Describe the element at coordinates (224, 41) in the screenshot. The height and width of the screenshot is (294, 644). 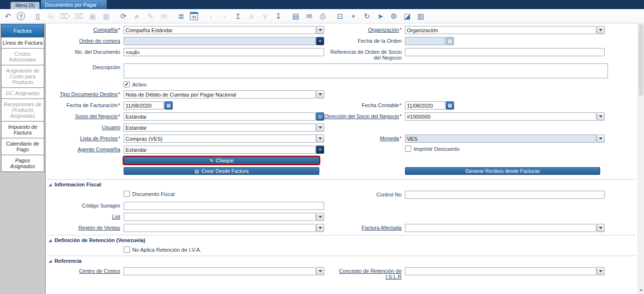
I see `orden-compra-field: ✦` at that location.